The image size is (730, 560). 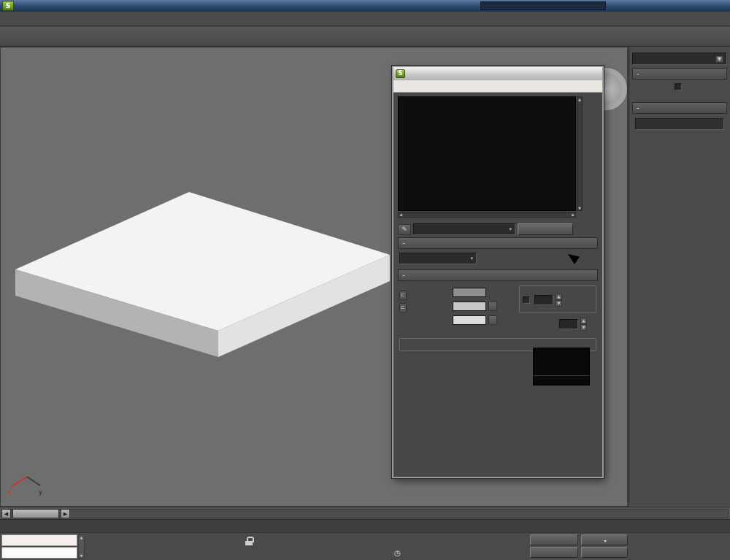 I want to click on search-input, so click(x=543, y=6).